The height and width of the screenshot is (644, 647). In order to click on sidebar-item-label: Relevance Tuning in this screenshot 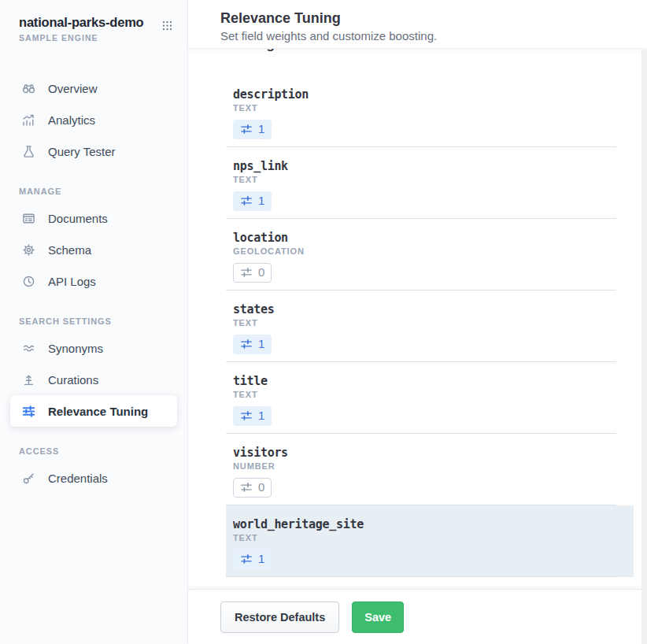, I will do `click(98, 411)`.